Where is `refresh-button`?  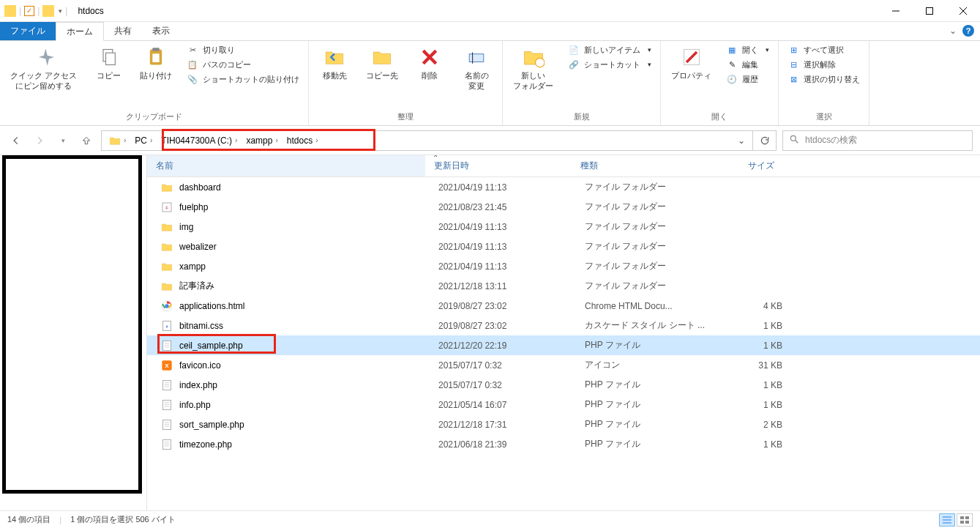
refresh-button is located at coordinates (765, 141).